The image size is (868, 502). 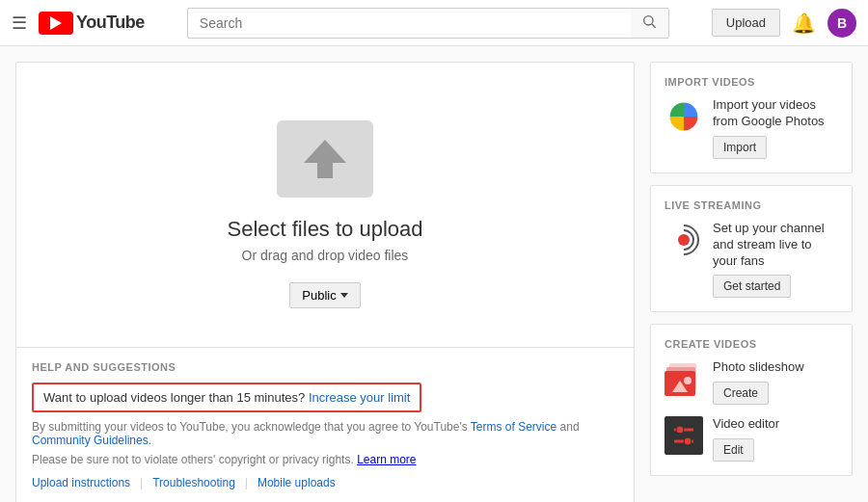 I want to click on google-photos-icon, so click(x=684, y=117).